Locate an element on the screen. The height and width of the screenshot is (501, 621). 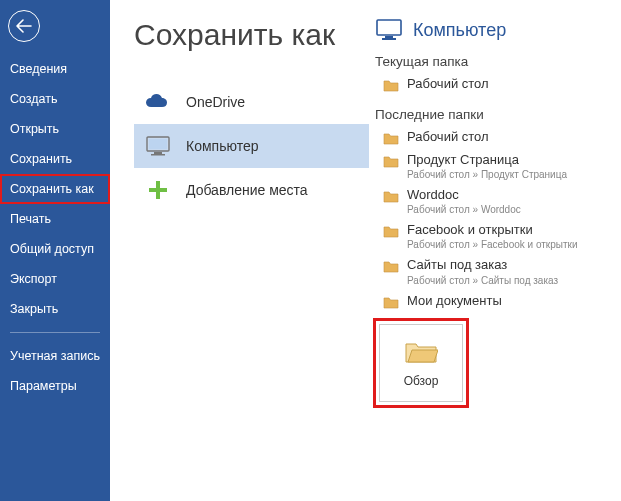
current-folder-item: Рабочий стол is located at coordinates (491, 84).